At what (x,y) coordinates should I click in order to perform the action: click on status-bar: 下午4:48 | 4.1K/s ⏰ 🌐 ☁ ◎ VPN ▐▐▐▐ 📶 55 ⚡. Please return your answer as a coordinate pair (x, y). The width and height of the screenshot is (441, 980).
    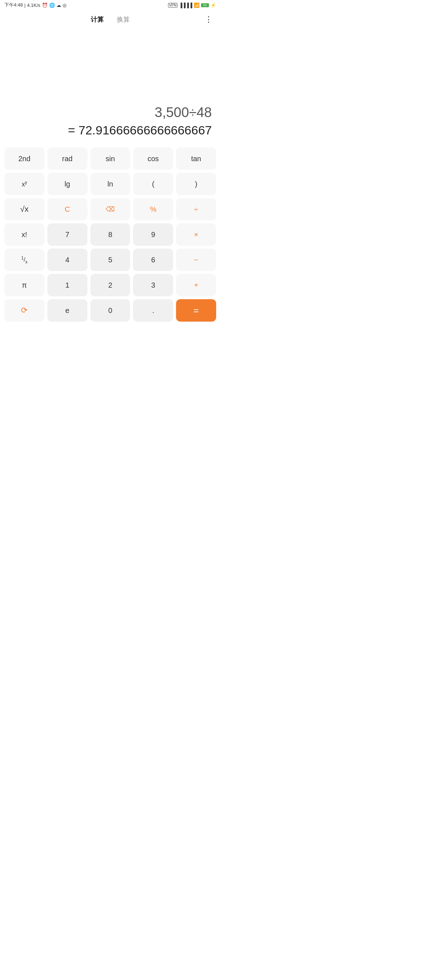
    Looking at the image, I should click on (110, 5).